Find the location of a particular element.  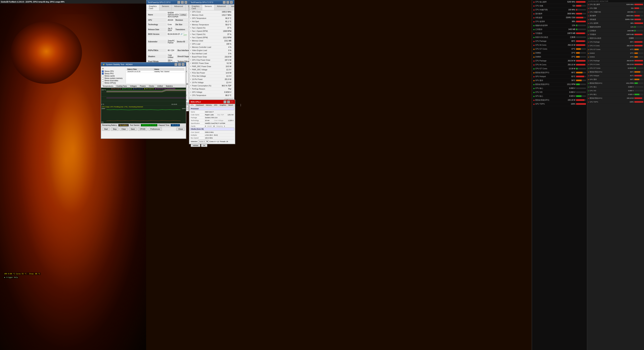

gpuz-maximize-btn: □ is located at coordinates (182, 3).